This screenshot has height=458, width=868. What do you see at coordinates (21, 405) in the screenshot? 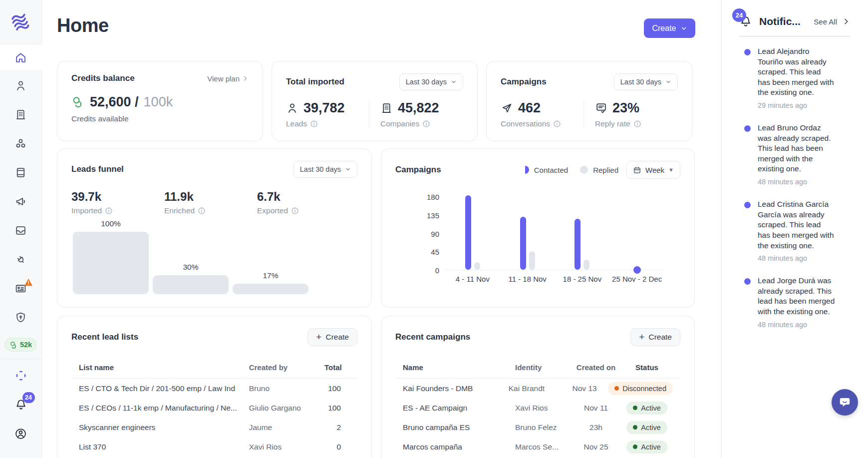
I see `sidebar-item-notifications: 24` at bounding box center [21, 405].